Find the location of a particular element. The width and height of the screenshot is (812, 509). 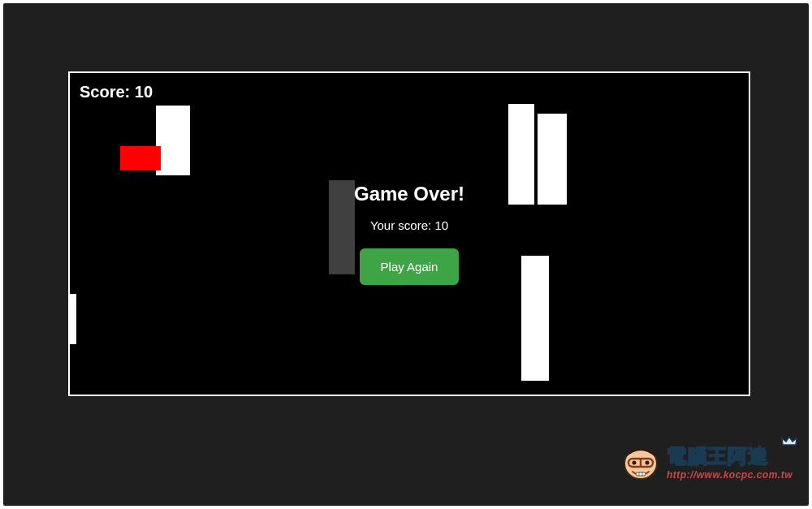

watermark-url-text: http://www.kocpc.com.tw is located at coordinates (729, 475).